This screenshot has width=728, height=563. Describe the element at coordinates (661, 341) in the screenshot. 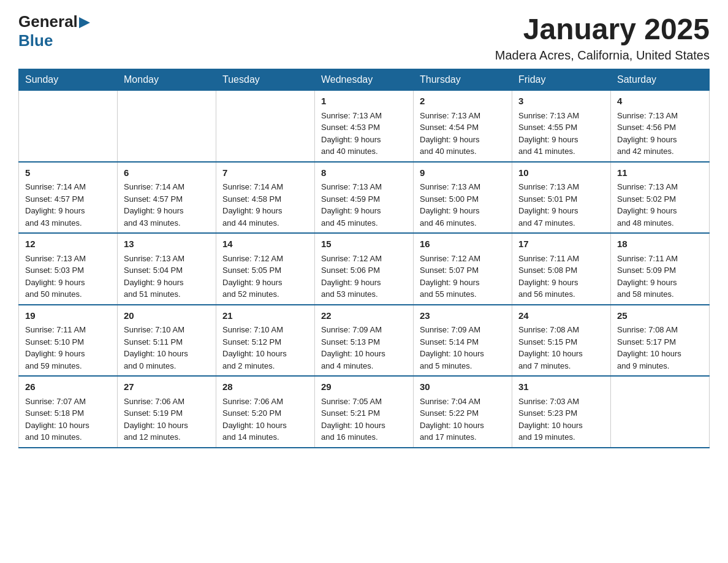

I see `calendar-cell: 25Sunrise: 7:08 AM Sunset: 5:17 PM Dayli…` at that location.